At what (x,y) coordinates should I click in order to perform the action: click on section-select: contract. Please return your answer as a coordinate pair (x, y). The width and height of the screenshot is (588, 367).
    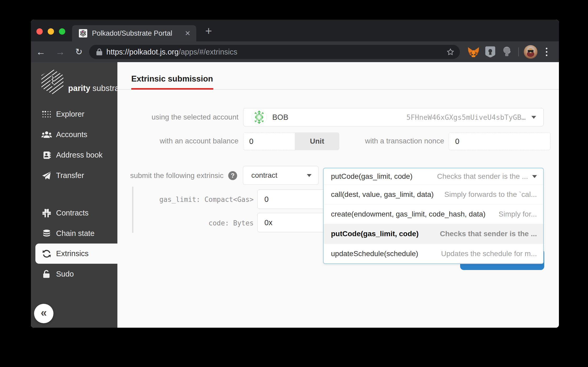
    Looking at the image, I should click on (281, 175).